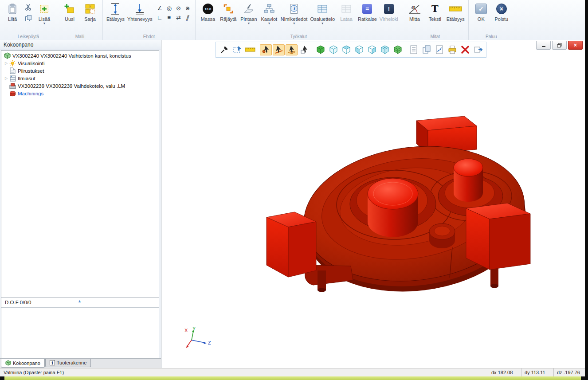  What do you see at coordinates (169, 8) in the screenshot?
I see `concentric-constraint-button: ◎` at bounding box center [169, 8].